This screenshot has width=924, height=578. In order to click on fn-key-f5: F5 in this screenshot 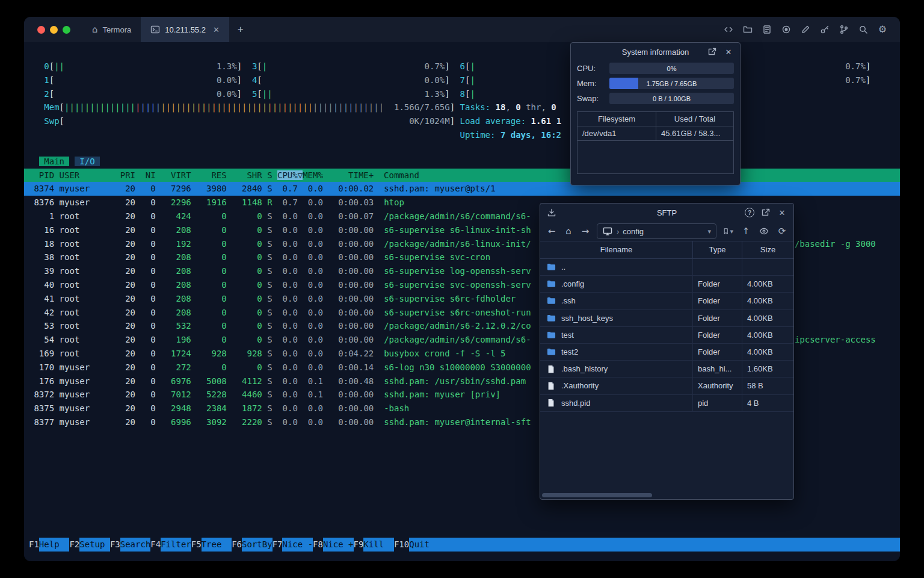, I will do `click(196, 544)`.